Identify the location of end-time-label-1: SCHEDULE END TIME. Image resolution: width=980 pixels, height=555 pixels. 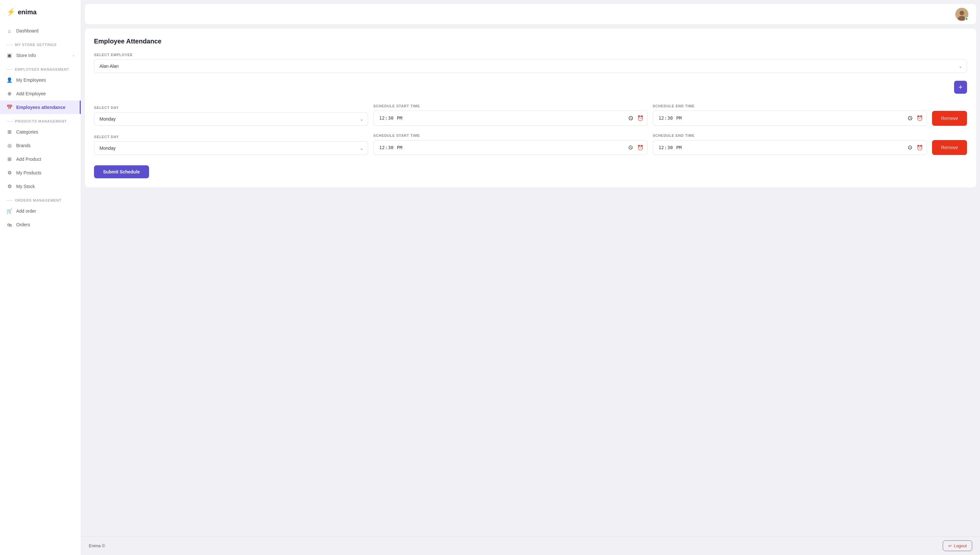
(790, 106).